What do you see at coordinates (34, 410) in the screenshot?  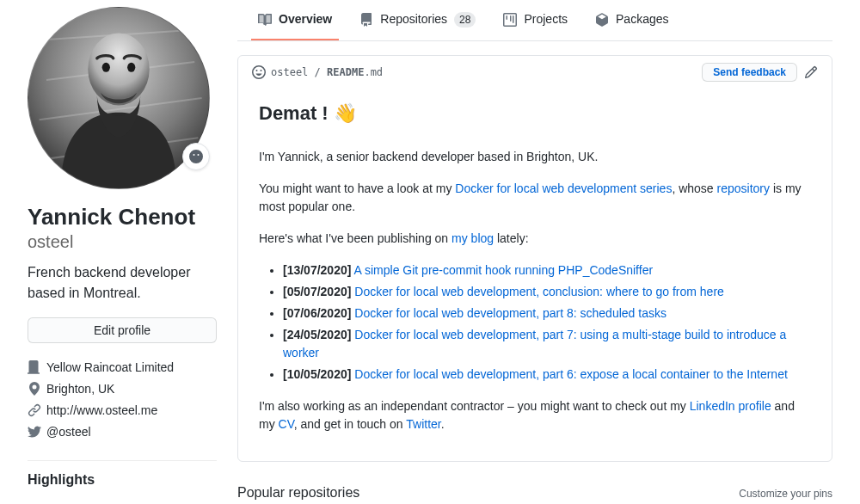 I see `link-icon` at bounding box center [34, 410].